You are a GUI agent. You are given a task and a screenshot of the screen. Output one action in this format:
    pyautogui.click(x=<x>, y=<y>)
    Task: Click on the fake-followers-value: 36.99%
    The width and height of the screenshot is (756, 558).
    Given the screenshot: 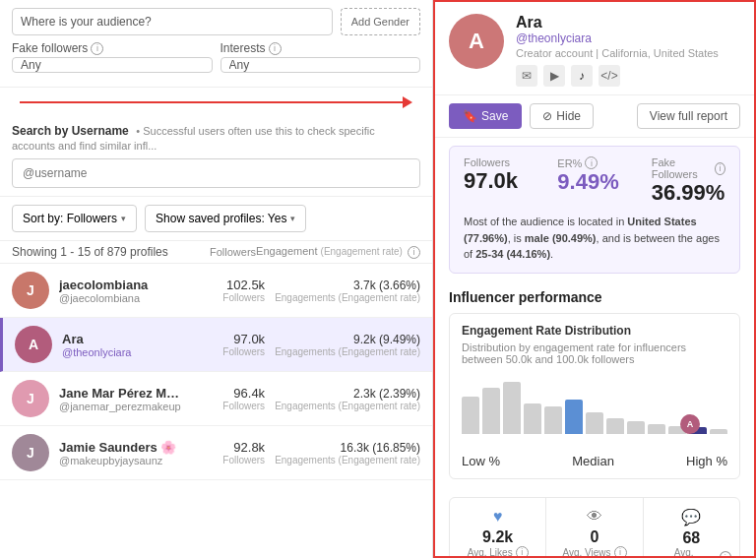 What is the action you would take?
    pyautogui.click(x=689, y=193)
    